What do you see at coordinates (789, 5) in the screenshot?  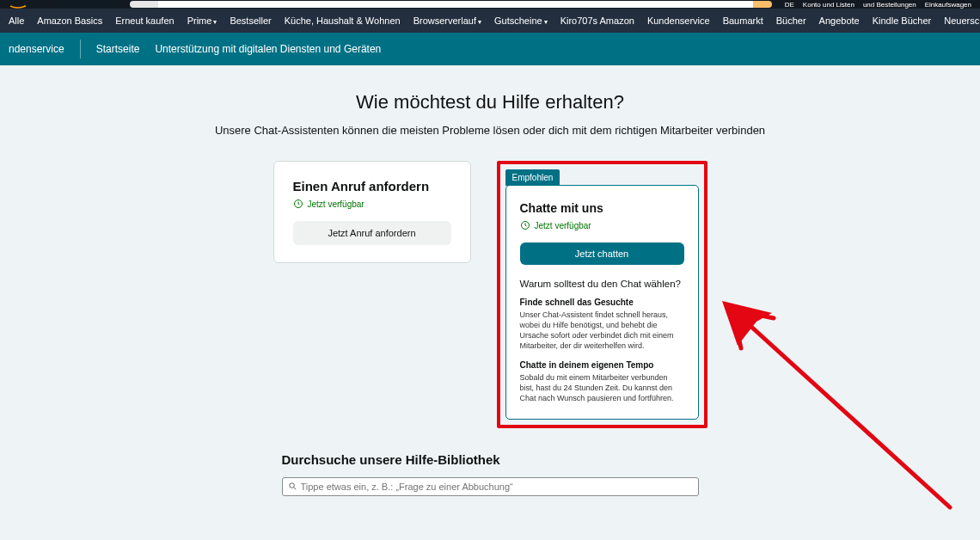 I see `lang-selector: DE` at bounding box center [789, 5].